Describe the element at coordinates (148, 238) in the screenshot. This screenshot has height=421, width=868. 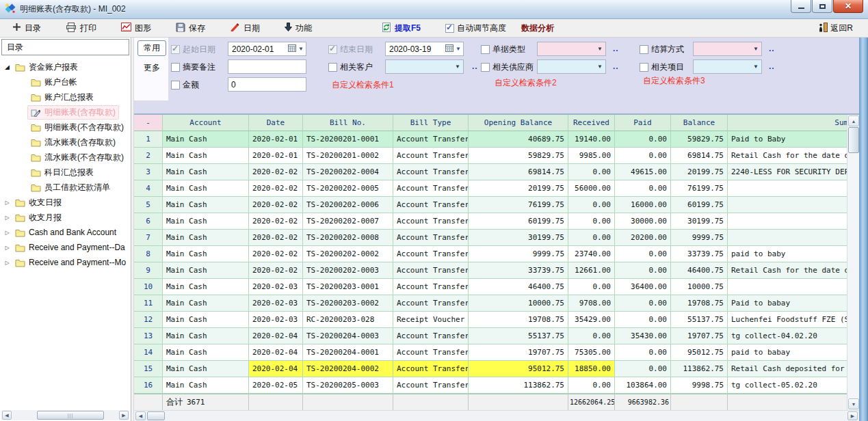
I see `cell-no: 7` at that location.